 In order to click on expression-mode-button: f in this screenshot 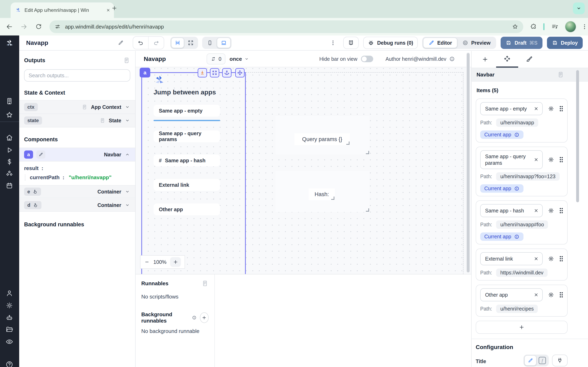, I will do `click(542, 360)`.